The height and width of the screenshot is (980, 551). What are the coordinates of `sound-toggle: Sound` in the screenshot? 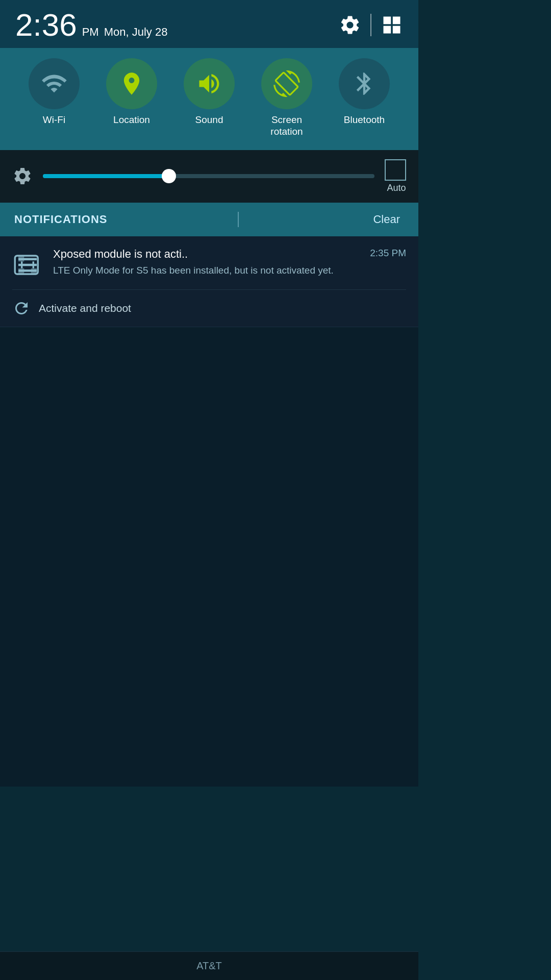 It's located at (209, 92).